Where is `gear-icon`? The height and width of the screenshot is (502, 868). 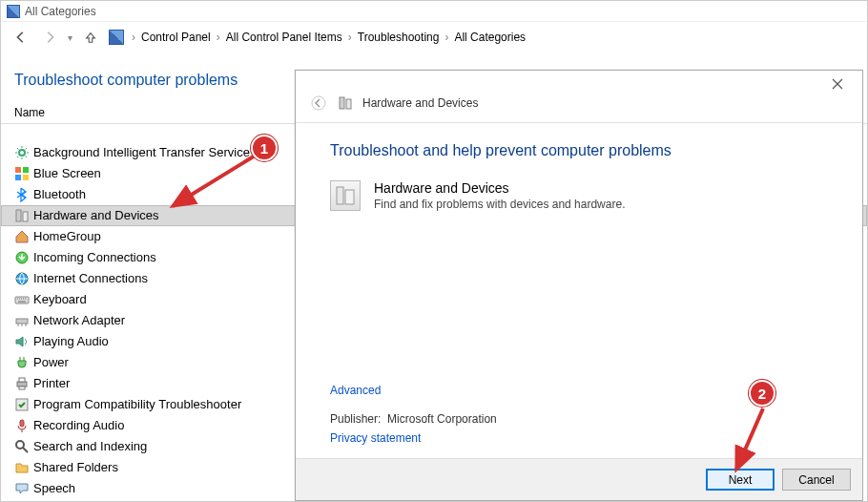
gear-icon is located at coordinates (22, 153).